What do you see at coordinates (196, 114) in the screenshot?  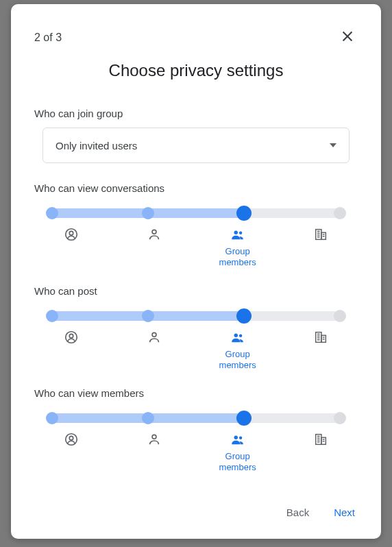 I see `join-group-label: Who can join group` at bounding box center [196, 114].